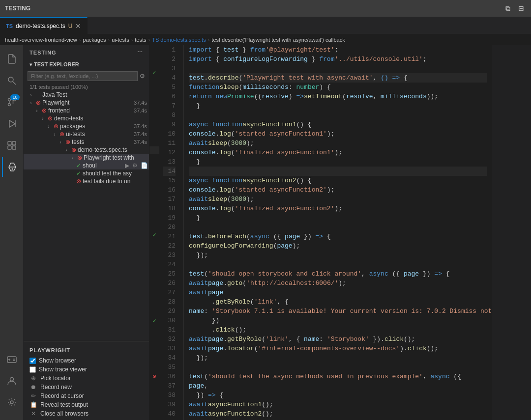 Image resolution: width=531 pixels, height=420 pixels. I want to click on code-line-4: test.describe('Playwright test with asyn…, so click(338, 78).